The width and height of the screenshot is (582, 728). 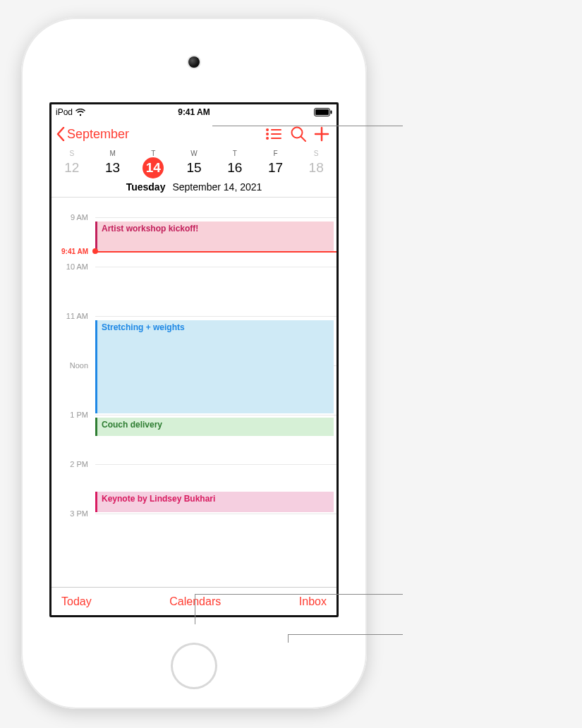 I want to click on date-full: September 14, 2021, so click(x=217, y=187).